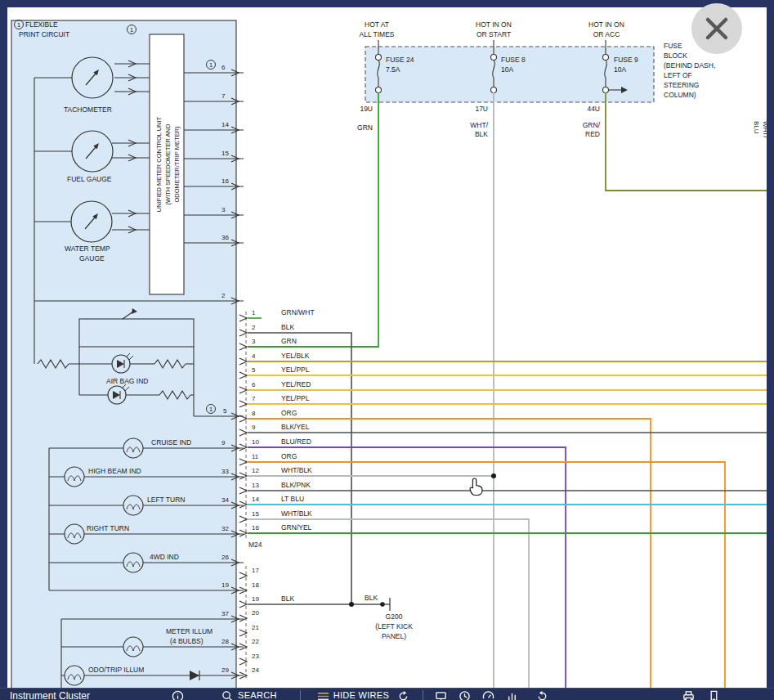  What do you see at coordinates (227, 695) in the screenshot?
I see `search-icon` at bounding box center [227, 695].